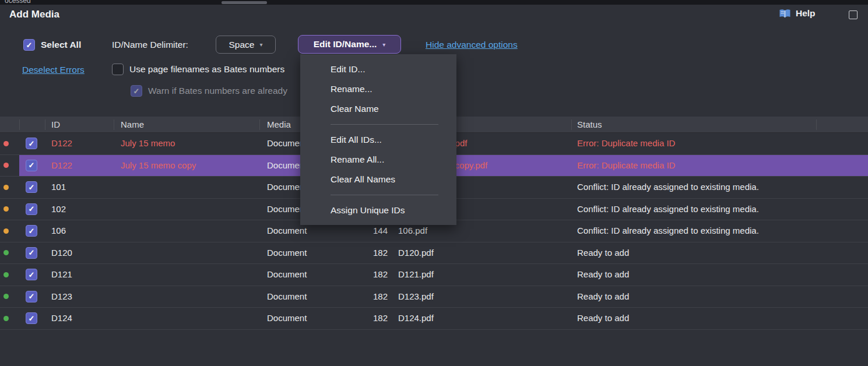  What do you see at coordinates (484, 275) in the screenshot?
I see `cell-filename: D121.pdf` at bounding box center [484, 275].